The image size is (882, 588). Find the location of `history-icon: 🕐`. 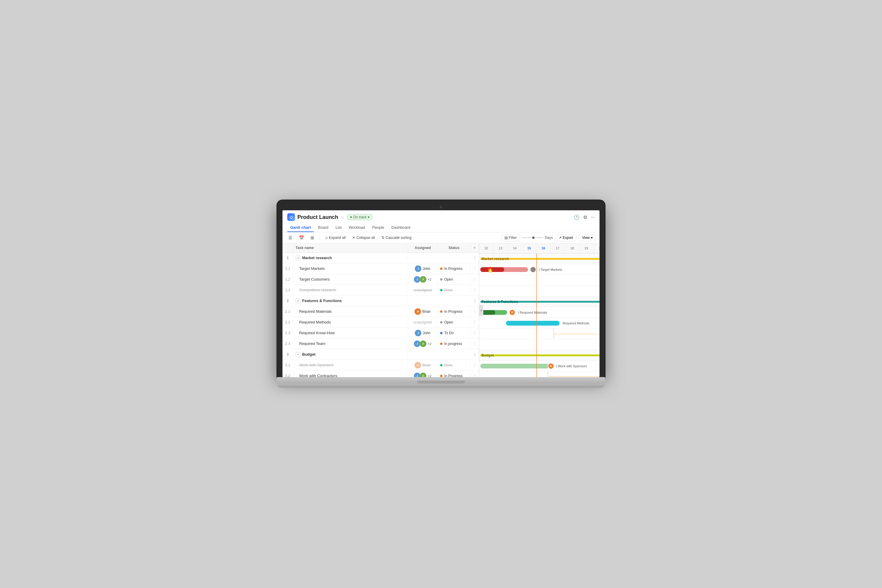

history-icon: 🕐 is located at coordinates (577, 218).